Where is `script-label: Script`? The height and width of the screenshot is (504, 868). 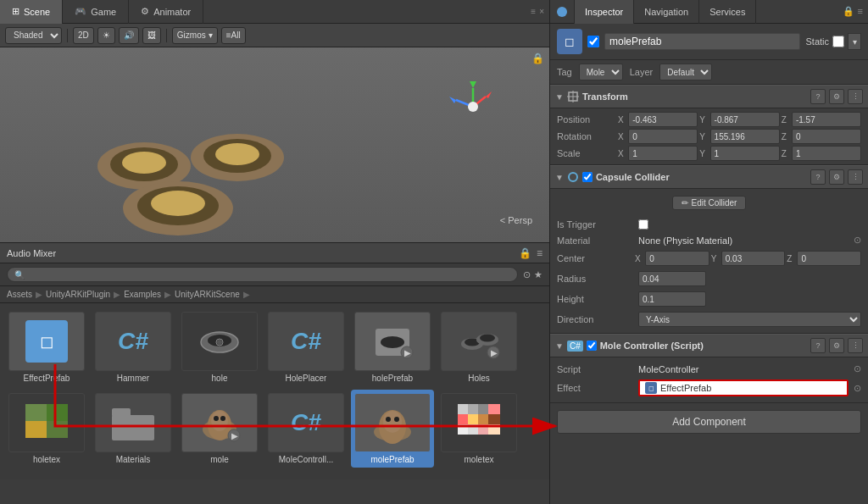
script-label: Script is located at coordinates (595, 369).